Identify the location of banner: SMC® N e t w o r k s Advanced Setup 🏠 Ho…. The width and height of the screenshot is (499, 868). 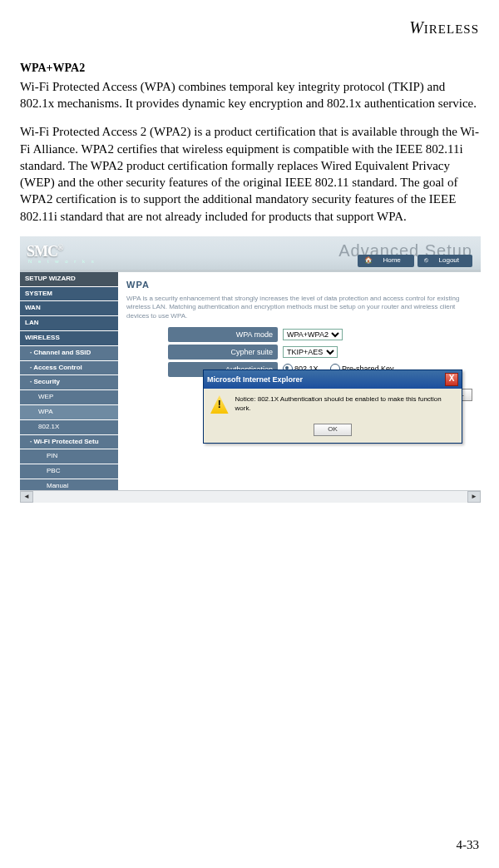
(250, 255).